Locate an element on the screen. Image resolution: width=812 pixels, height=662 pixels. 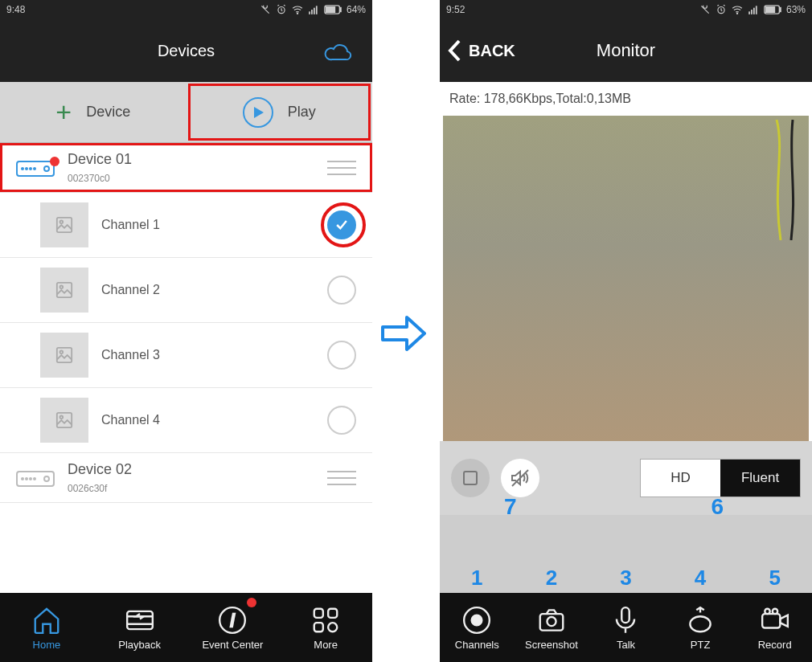
rate-info: Rate: 178,66Kbps,Total:0,13MB is located at coordinates (625, 99).